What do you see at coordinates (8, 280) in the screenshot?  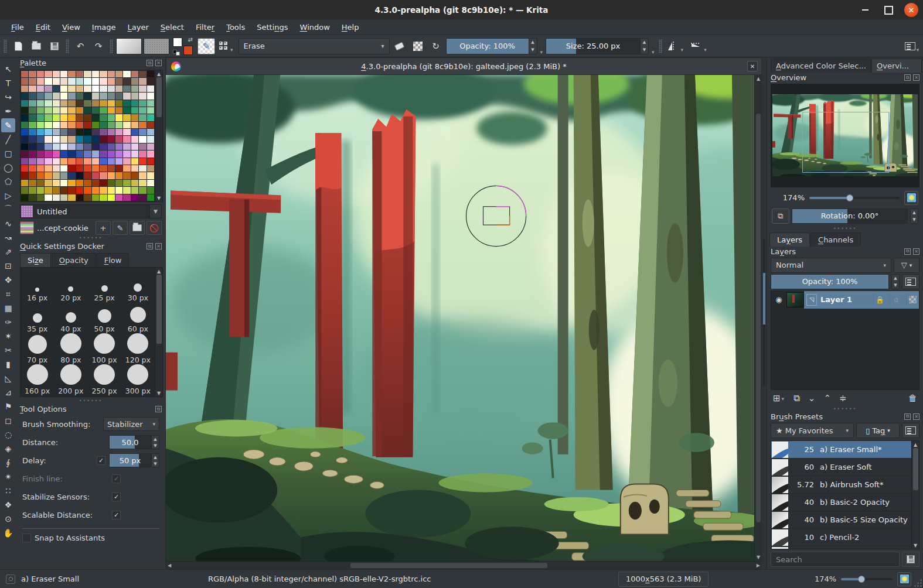 I see `move-tool: ✥` at bounding box center [8, 280].